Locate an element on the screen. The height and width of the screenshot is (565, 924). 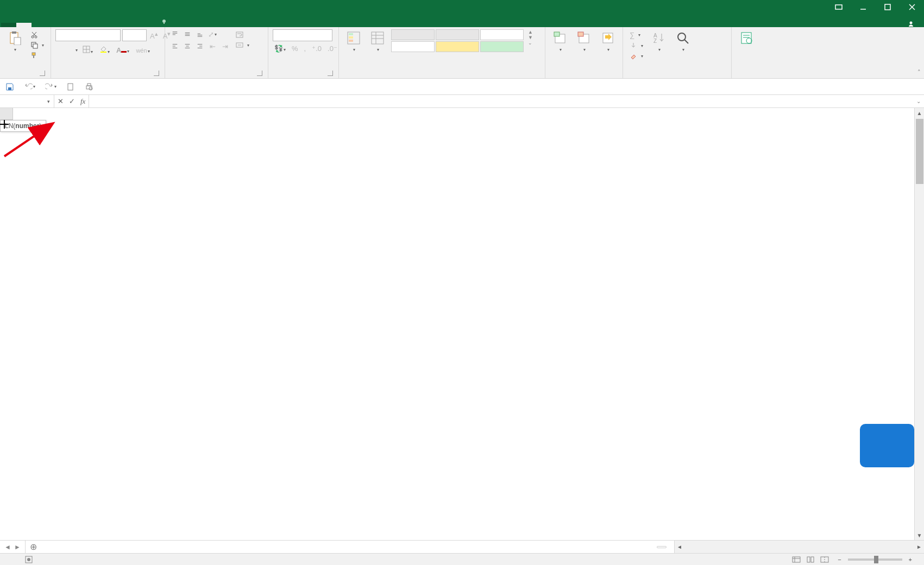
name-box-input is located at coordinates (22, 101).